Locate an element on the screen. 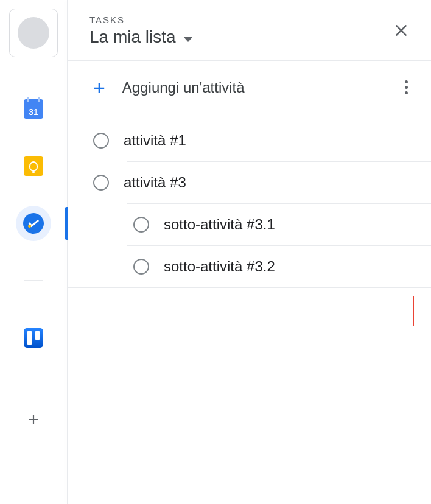  rail-divider is located at coordinates (33, 72).